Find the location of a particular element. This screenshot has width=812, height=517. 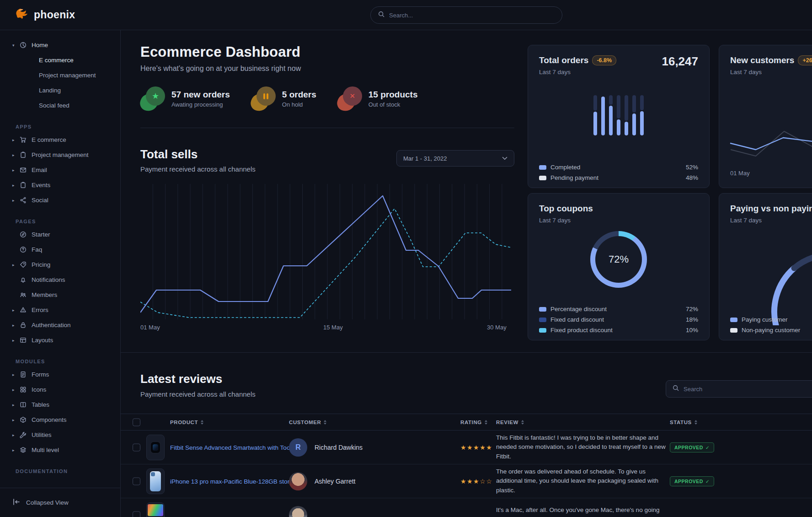

sidebar-item-label: Utilities is located at coordinates (42, 435).